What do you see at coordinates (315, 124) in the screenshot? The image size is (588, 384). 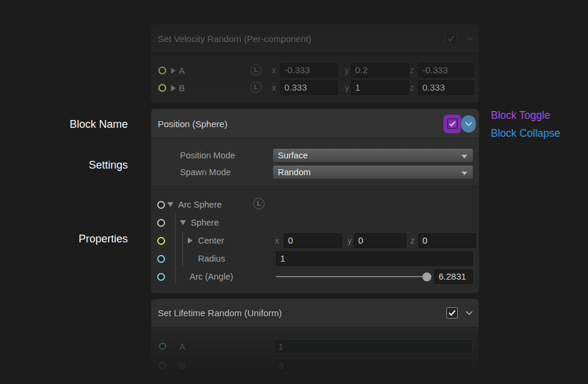 I see `block-header: Position (Sphere)` at bounding box center [315, 124].